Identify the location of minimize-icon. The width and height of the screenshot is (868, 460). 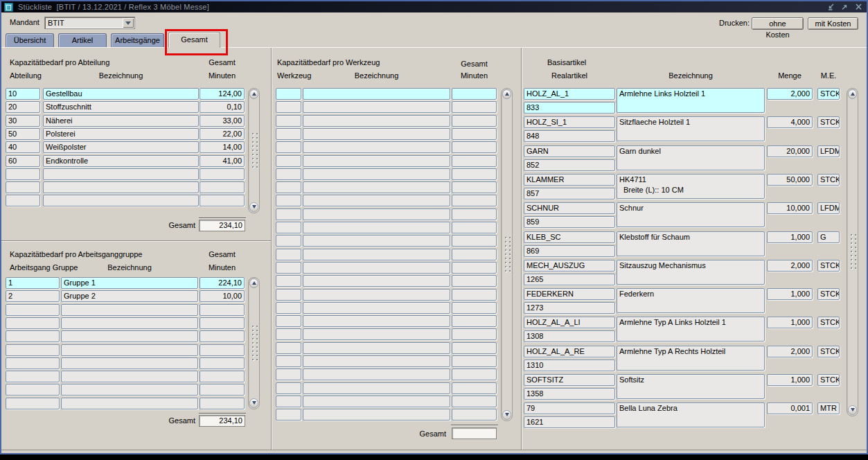
(831, 7).